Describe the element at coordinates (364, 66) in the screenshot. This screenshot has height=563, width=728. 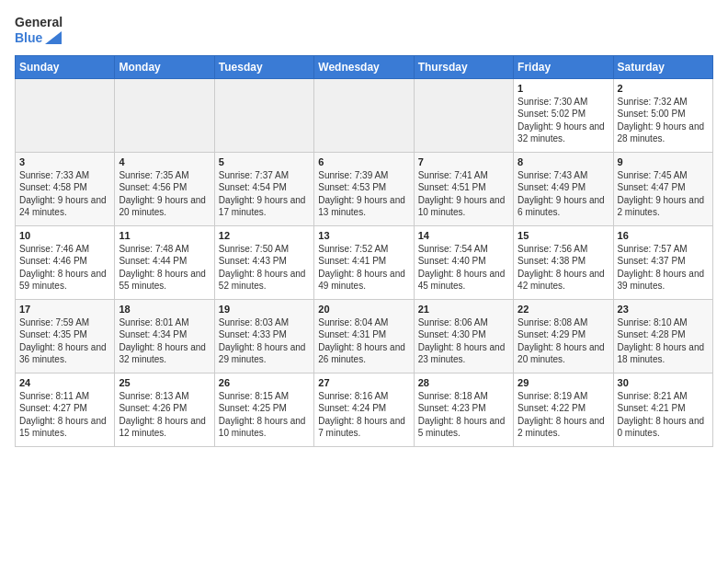
I see `calendar-header: SundayMondayTuesdayWednesdayThursdayFrid…` at that location.